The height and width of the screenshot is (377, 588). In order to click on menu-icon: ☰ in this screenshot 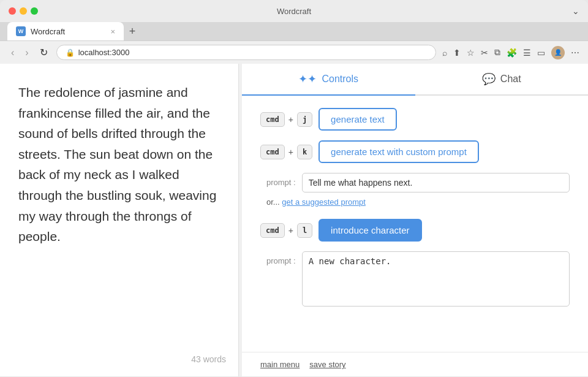, I will do `click(527, 53)`.